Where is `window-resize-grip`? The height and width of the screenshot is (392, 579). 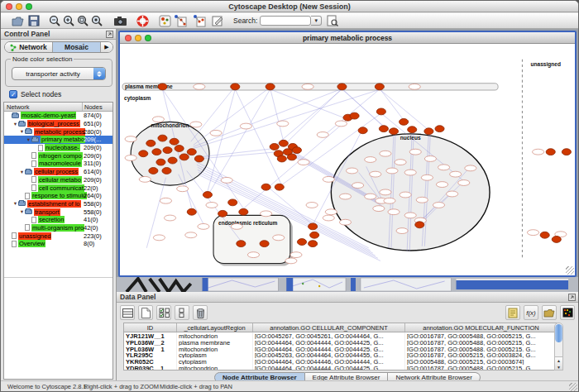
window-resize-grip is located at coordinates (573, 387).